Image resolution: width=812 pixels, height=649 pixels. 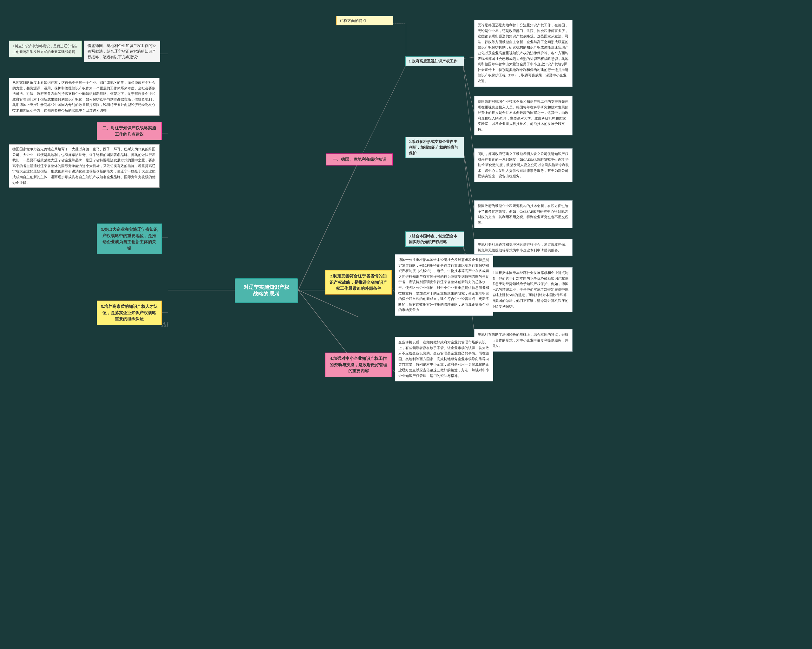 I want to click on right-text-5: 奥地利专利局通过和奥地利运进行行业合，通过采取担保、豁免和无偿援助等形式为中小企…, so click(x=524, y=248).